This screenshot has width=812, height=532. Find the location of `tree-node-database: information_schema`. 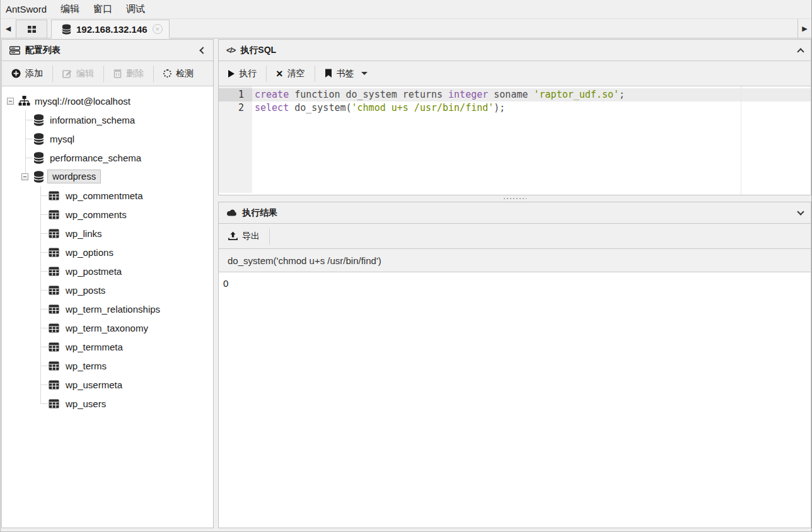

tree-node-database: information_schema is located at coordinates (107, 120).